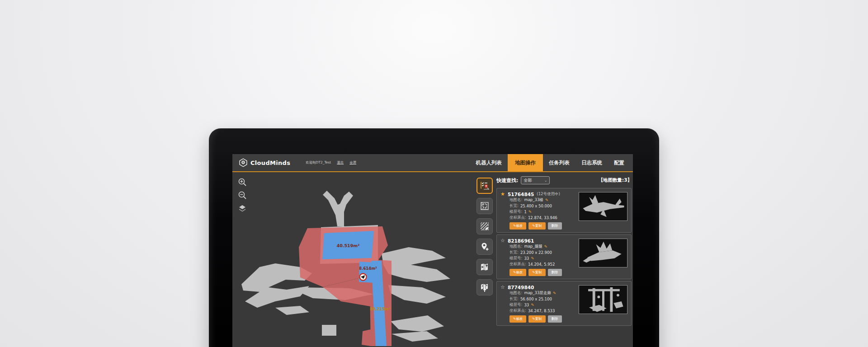 The width and height of the screenshot is (868, 347). What do you see at coordinates (489, 163) in the screenshot?
I see `tab-robot-list: 机器人列表` at bounding box center [489, 163].